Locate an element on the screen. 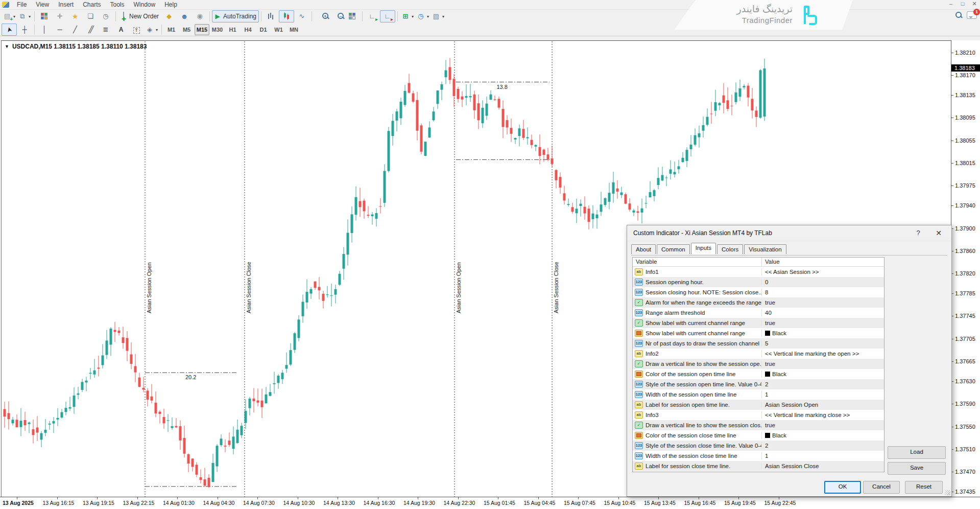 This screenshot has height=509, width=980. param-row: abInfo3<< Vertical line marking close >> is located at coordinates (758, 415).